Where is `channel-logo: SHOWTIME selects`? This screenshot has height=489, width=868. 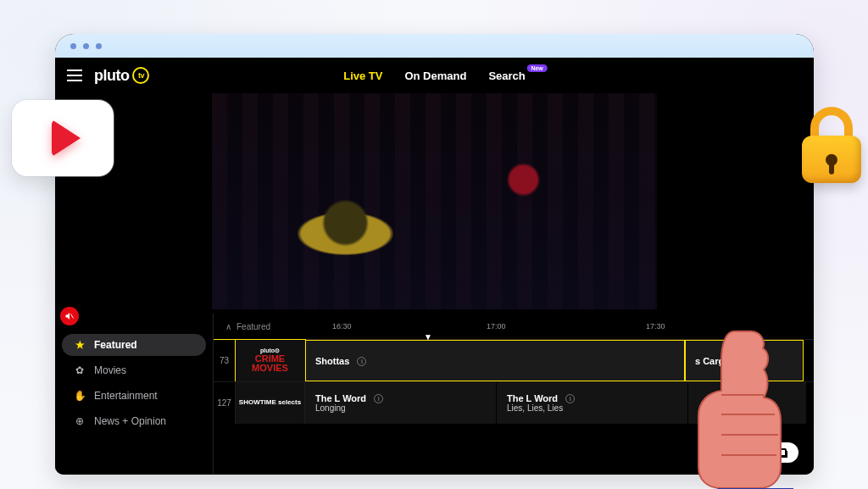 channel-logo: SHOWTIME selects is located at coordinates (270, 403).